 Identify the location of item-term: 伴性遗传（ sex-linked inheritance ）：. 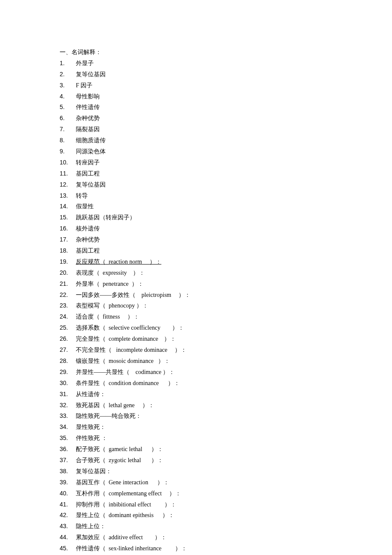
(131, 549).